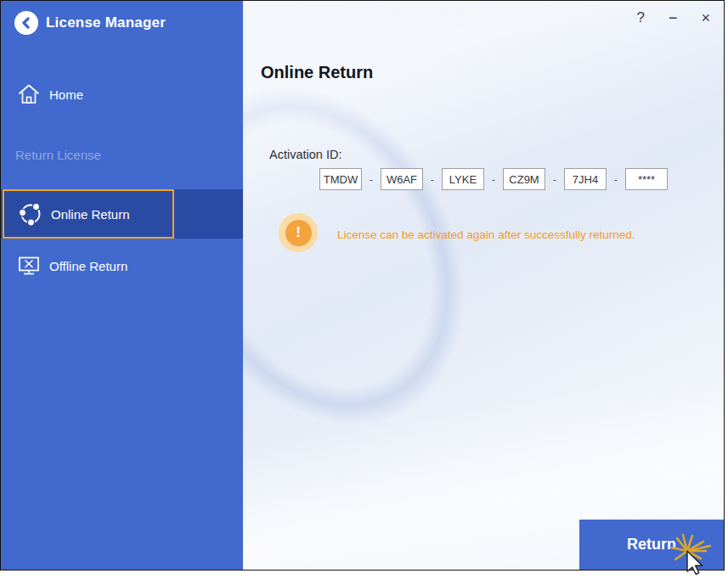  What do you see at coordinates (90, 23) in the screenshot?
I see `sidebar-header: License Manager` at bounding box center [90, 23].